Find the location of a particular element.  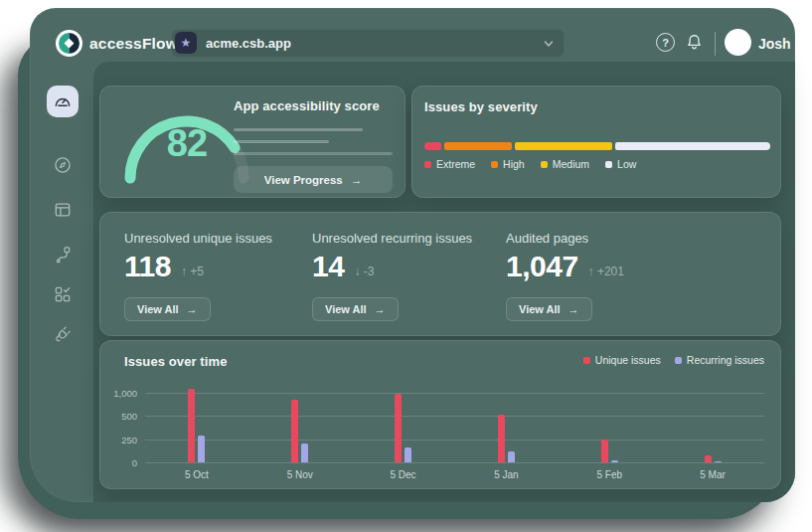

chart-legend: Unique issuesRecurring issues is located at coordinates (674, 360).